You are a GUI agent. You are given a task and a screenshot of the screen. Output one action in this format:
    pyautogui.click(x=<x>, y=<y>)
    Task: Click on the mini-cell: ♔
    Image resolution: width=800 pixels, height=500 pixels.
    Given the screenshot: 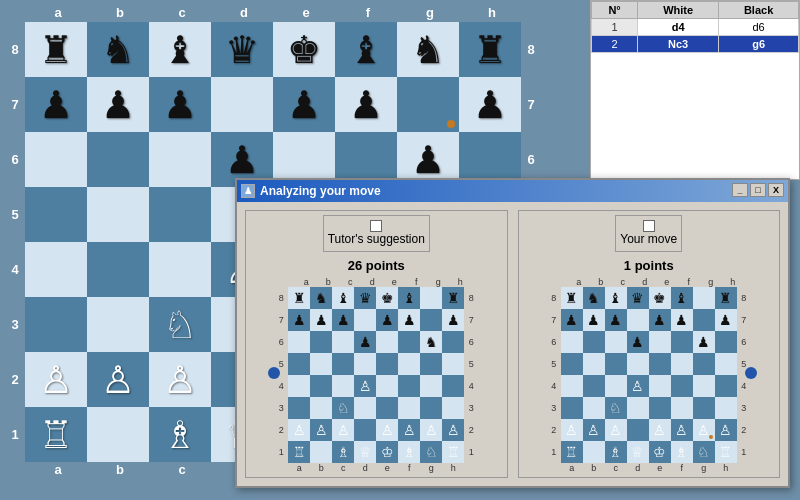 What is the action you would take?
    pyautogui.click(x=387, y=452)
    